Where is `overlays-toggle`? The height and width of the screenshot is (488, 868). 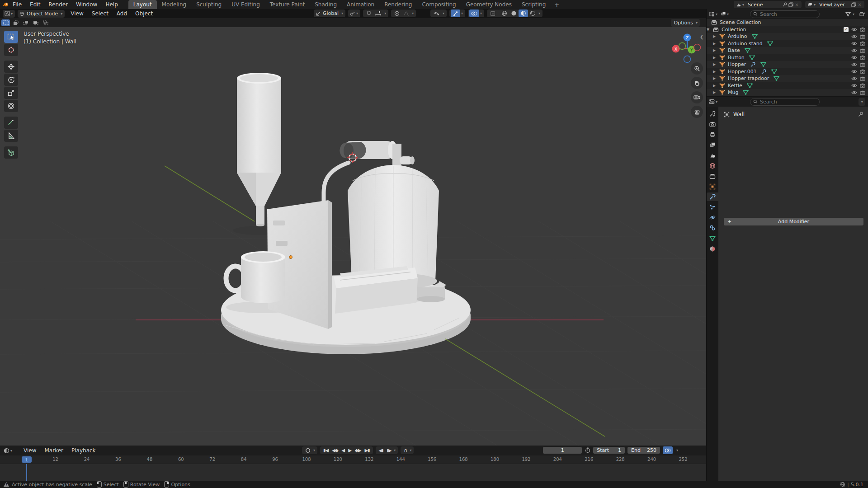
overlays-toggle is located at coordinates (474, 14).